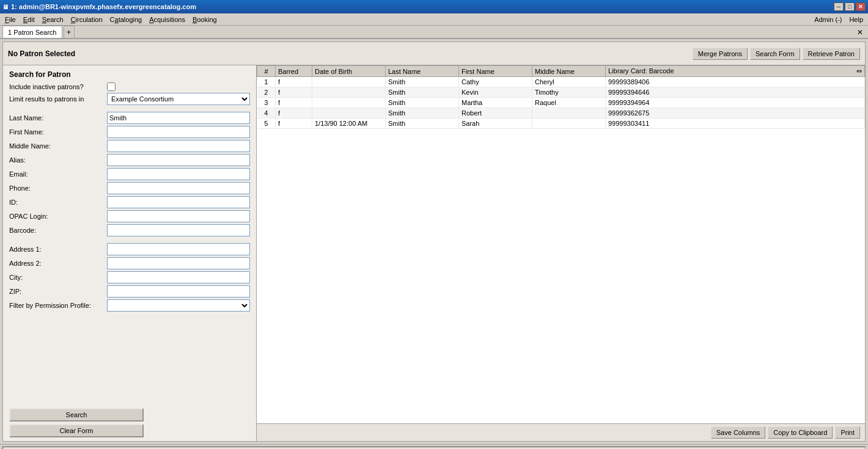  Describe the element at coordinates (860, 32) in the screenshot. I see `window-tab-close: ✕` at that location.